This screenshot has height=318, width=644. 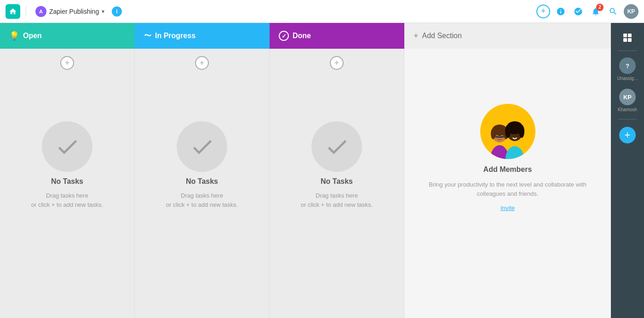 I want to click on sidebar-unassigned-item: ? Unassig..., so click(x=627, y=69).